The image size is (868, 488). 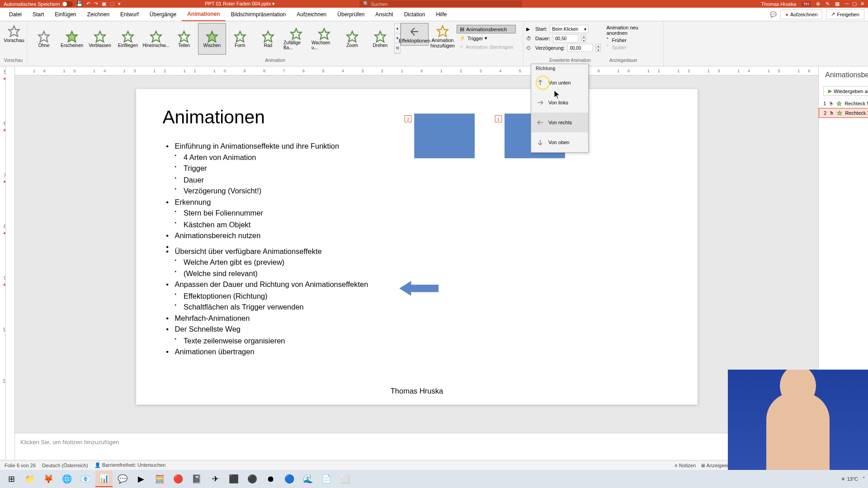 What do you see at coordinates (141, 479) in the screenshot?
I see `vlc-icon: ▶` at bounding box center [141, 479].